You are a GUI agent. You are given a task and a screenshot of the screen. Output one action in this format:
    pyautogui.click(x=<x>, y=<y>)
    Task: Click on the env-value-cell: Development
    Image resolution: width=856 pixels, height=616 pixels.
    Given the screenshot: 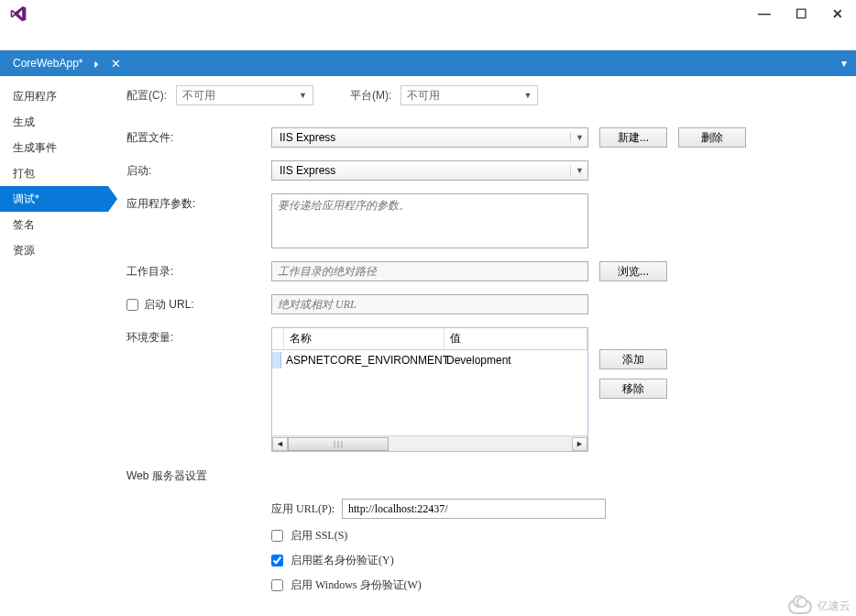 What is the action you would take?
    pyautogui.click(x=514, y=360)
    